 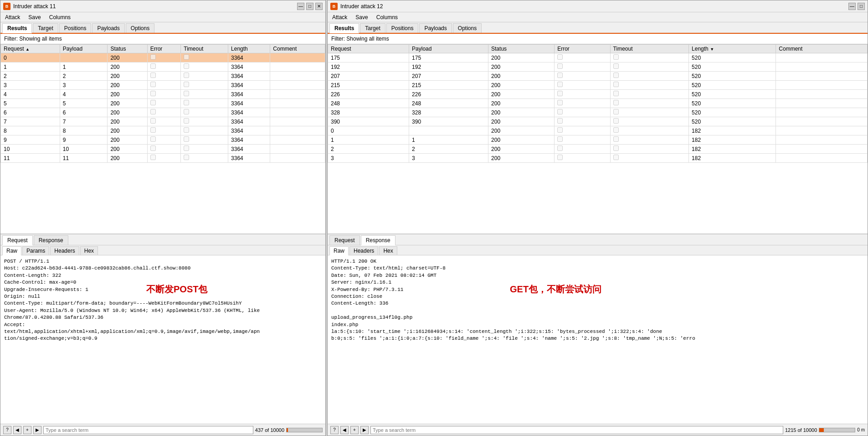 I want to click on right-maximize-btn: □, so click(x=861, y=6).